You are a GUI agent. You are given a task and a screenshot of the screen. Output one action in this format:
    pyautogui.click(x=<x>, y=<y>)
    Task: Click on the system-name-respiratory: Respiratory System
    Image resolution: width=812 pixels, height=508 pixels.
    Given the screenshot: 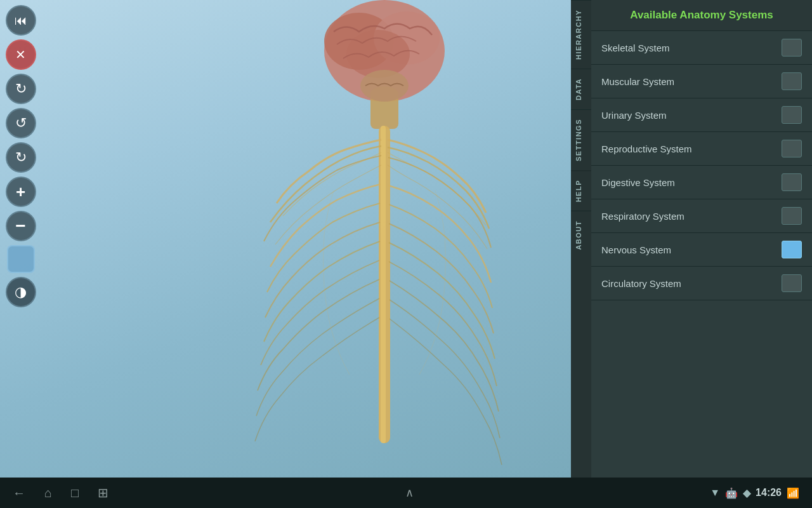 What is the action you would take?
    pyautogui.click(x=643, y=216)
    